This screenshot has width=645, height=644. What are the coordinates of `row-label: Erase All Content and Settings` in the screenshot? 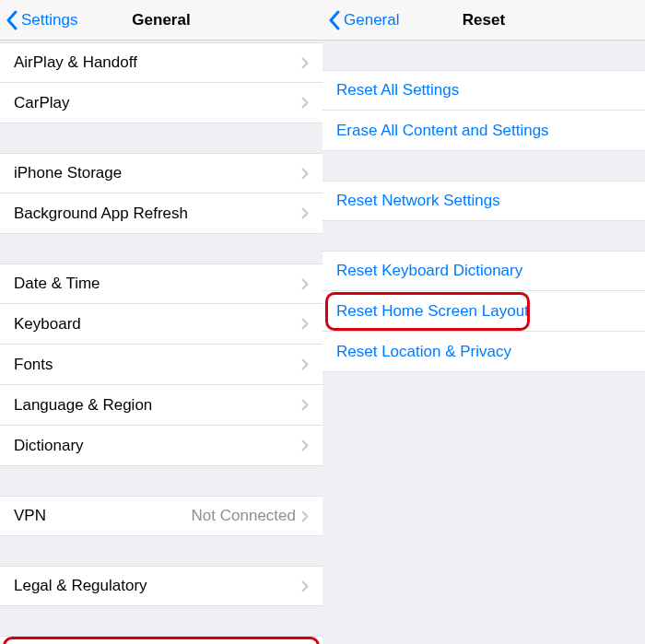 It's located at (484, 131).